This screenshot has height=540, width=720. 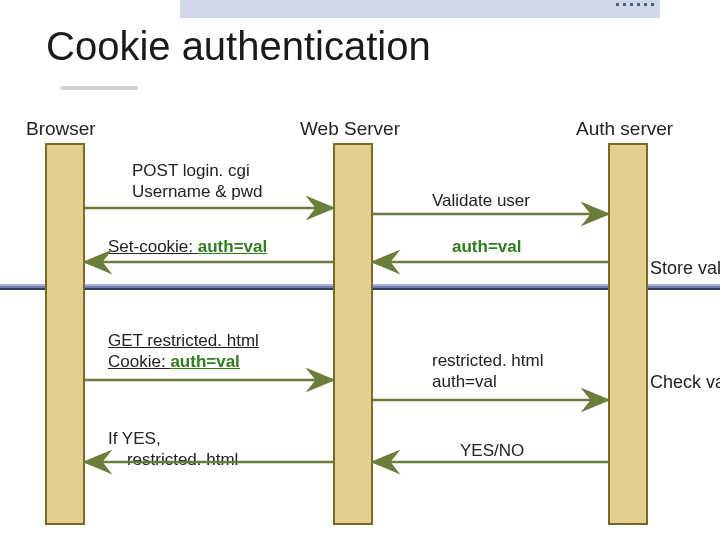 What do you see at coordinates (184, 352) in the screenshot?
I see `msg-get-restricted: GET restricted. html Cookie: auth=val` at bounding box center [184, 352].